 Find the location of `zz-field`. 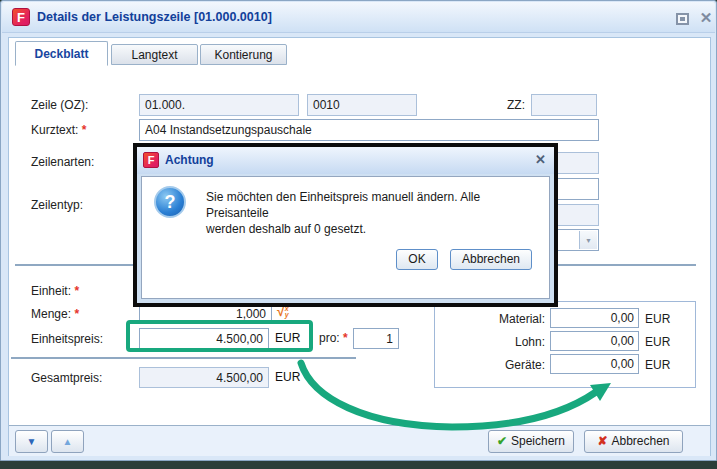

zz-field is located at coordinates (564, 105).